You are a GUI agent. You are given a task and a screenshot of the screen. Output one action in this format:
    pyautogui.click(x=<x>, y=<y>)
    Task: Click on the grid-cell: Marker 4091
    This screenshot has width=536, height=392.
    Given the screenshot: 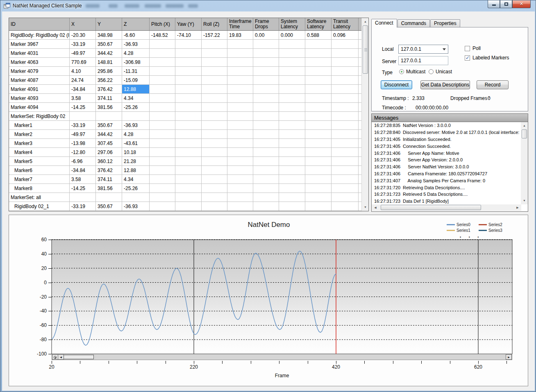 What is the action you would take?
    pyautogui.click(x=39, y=89)
    